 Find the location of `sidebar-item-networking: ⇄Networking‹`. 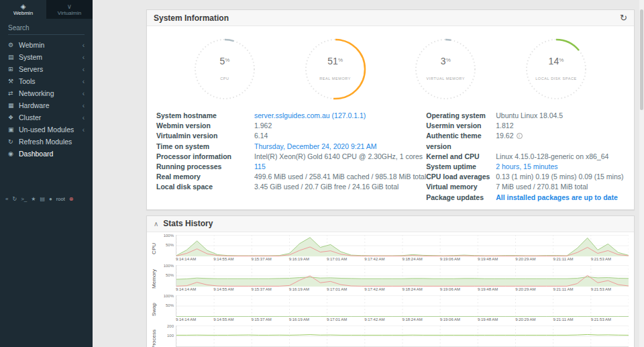

sidebar-item-networking: ⇄Networking‹ is located at coordinates (46, 93).